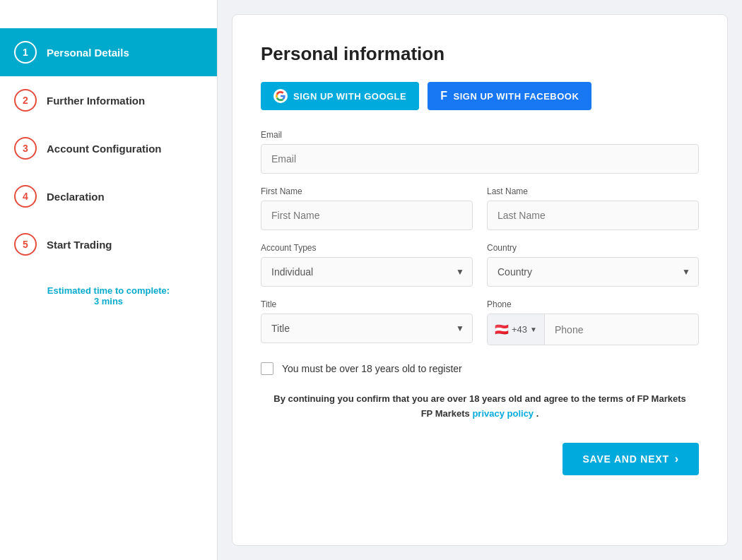 Image resolution: width=742 pixels, height=560 pixels. What do you see at coordinates (510, 96) in the screenshot?
I see `facebook-signup-button: f SIGN UP WITH FACEBOOK` at bounding box center [510, 96].